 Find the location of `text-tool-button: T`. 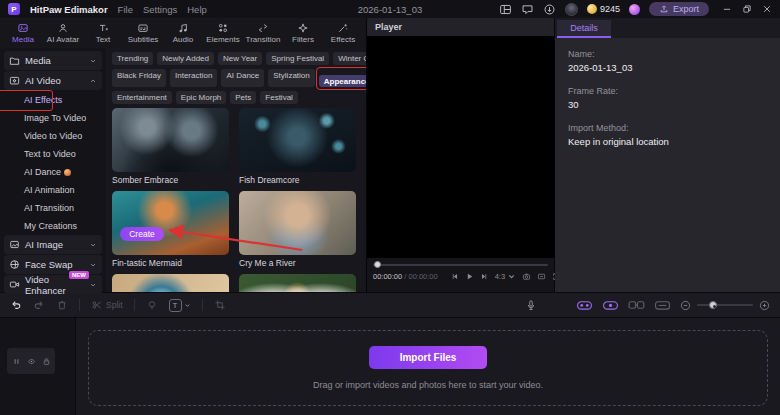

text-tool-button: T is located at coordinates (180, 306).